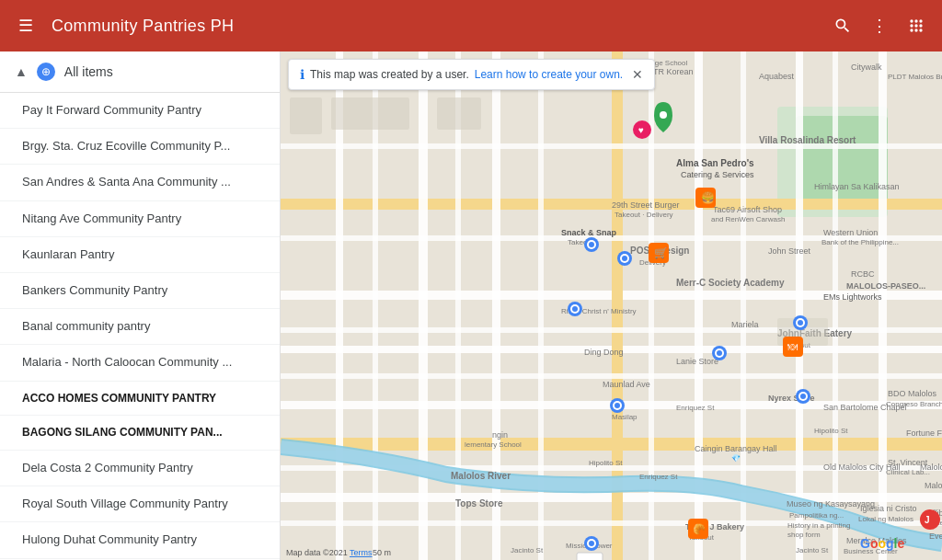 The image size is (942, 560). I want to click on info-close-button: ✕, so click(638, 74).